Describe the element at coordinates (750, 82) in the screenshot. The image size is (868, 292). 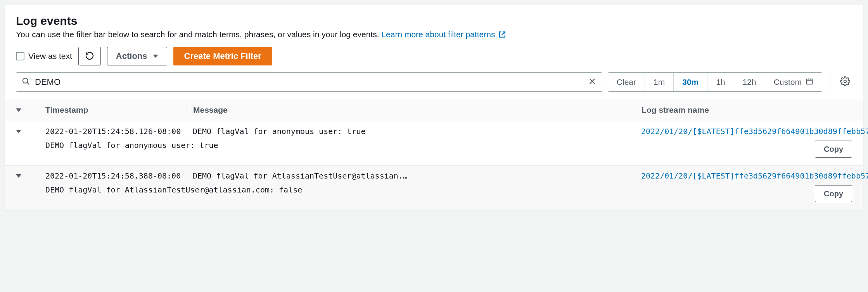
I see `time-12h-button: 12h` at that location.